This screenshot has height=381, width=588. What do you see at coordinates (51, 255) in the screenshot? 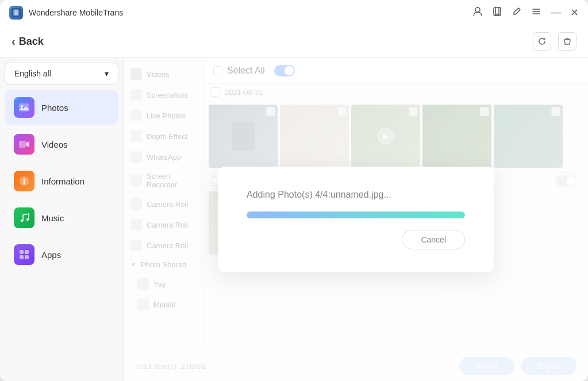
I see `sidebar-label-apps: Apps` at bounding box center [51, 255].